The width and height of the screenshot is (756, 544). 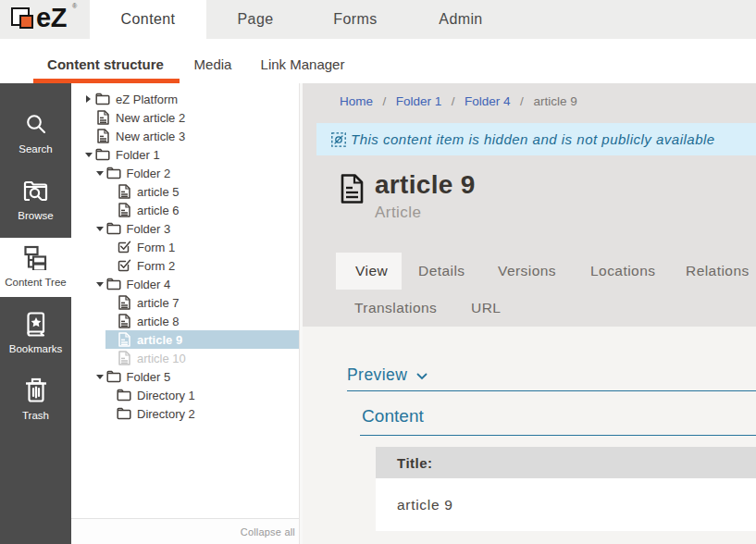 What do you see at coordinates (537, 139) in the screenshot?
I see `hidden-content-alert: This content item is hidden and is not p…` at bounding box center [537, 139].